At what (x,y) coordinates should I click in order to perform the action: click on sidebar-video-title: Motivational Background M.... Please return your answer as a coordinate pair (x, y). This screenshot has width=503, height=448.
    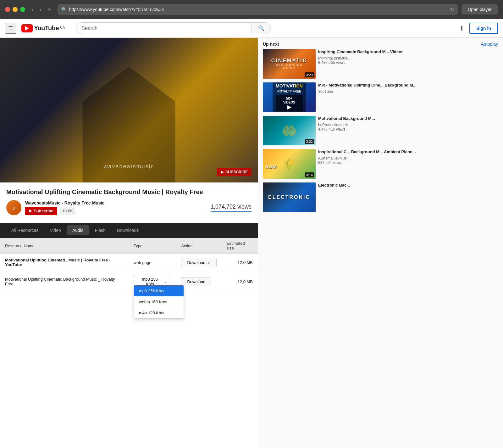
    Looking at the image, I should click on (408, 119).